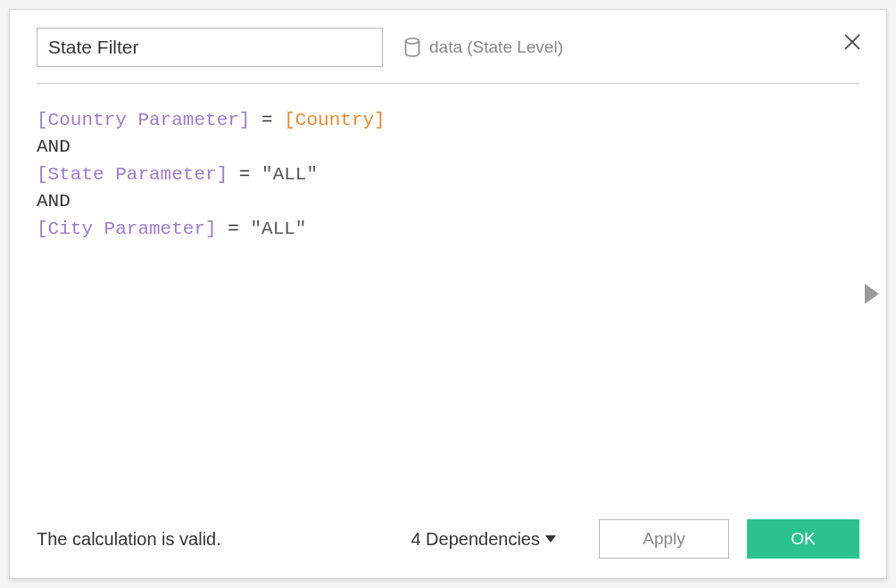  I want to click on close-icon, so click(852, 42).